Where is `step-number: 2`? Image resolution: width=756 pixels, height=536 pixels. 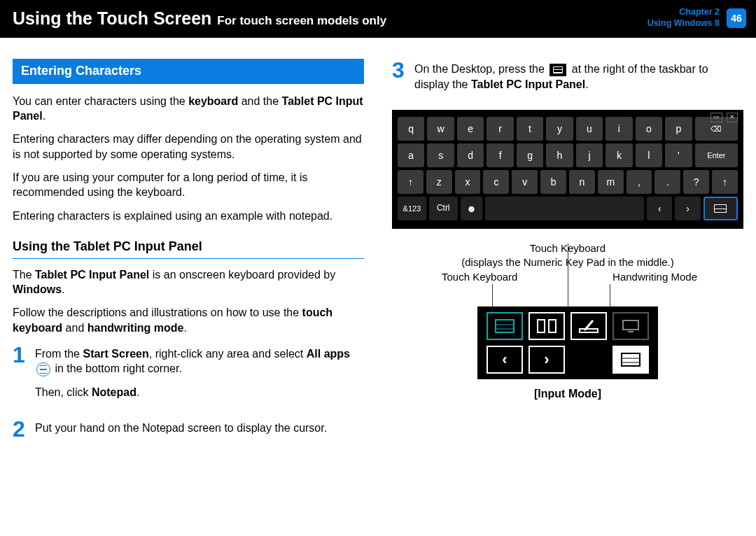
step-number: 2 is located at coordinates (20, 431).